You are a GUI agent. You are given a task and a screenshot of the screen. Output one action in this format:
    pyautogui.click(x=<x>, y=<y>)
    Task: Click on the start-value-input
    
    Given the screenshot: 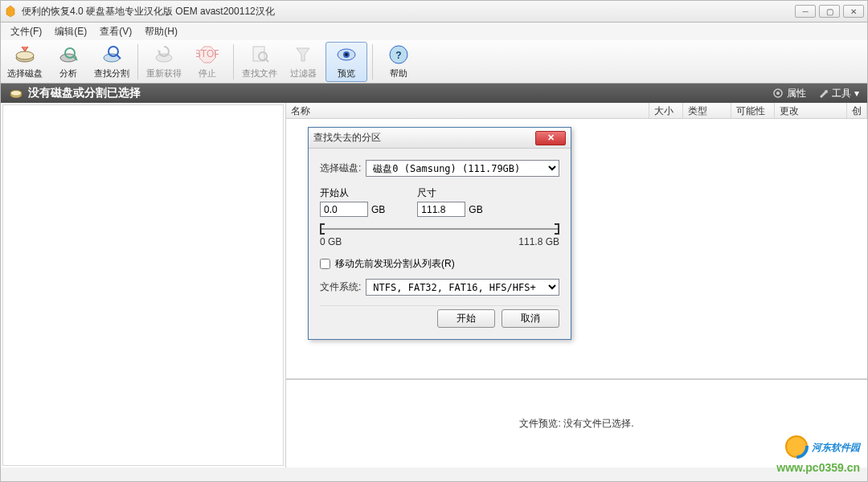 What is the action you would take?
    pyautogui.click(x=344, y=209)
    